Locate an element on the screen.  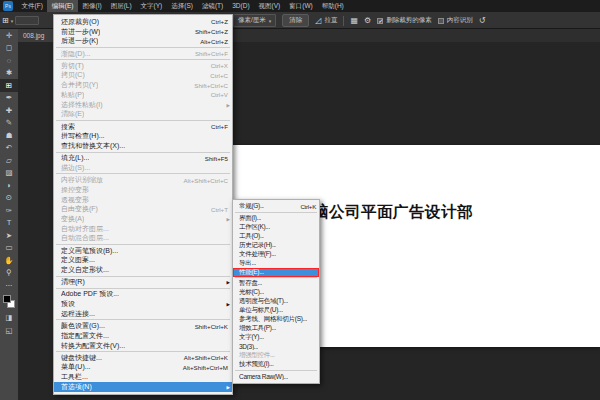
edit-menu-item: 透视变形 is located at coordinates (143, 200).